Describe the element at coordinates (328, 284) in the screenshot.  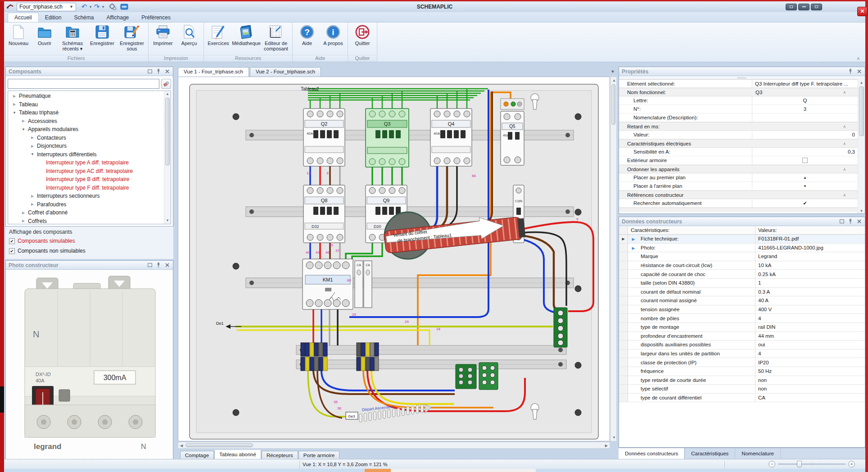
I see `contactor-km1: KM1` at that location.